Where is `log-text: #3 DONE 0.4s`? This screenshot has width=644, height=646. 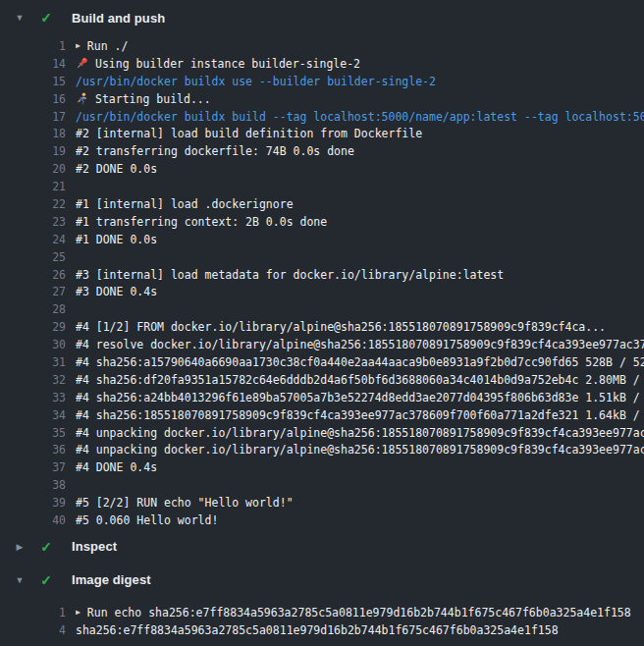 log-text: #3 DONE 0.4s is located at coordinates (116, 292).